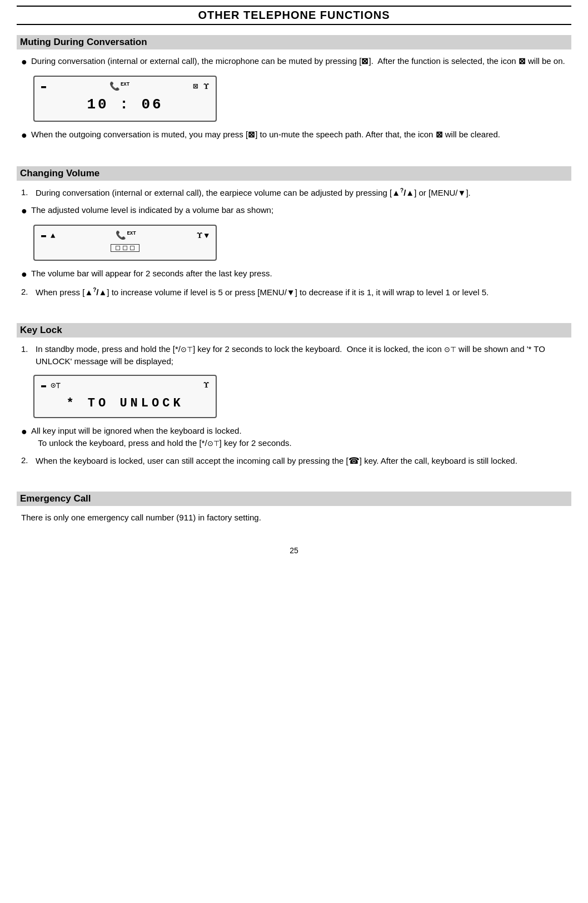  What do you see at coordinates (294, 292) in the screenshot?
I see `volume-item-2: 2. When press [▲?/▲] to increase volume …` at bounding box center [294, 292].